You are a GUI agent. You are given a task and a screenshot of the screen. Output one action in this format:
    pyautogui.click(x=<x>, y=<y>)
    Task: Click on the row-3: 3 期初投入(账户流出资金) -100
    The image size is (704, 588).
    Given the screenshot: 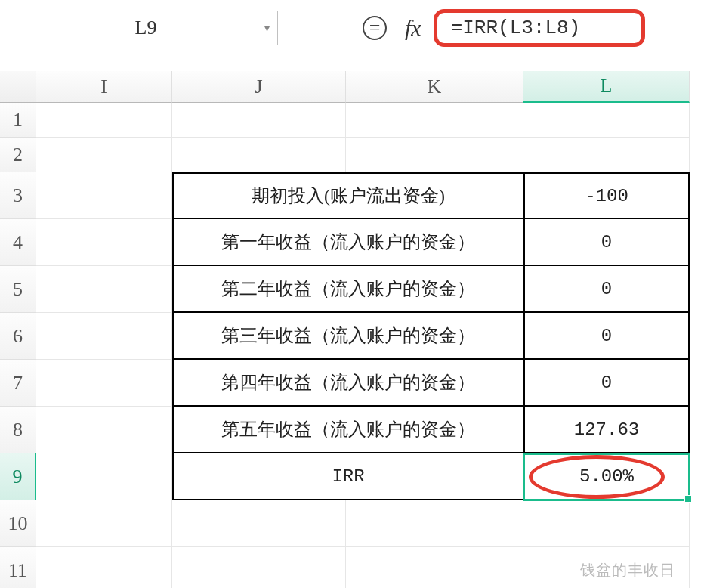 What is the action you would take?
    pyautogui.click(x=352, y=196)
    